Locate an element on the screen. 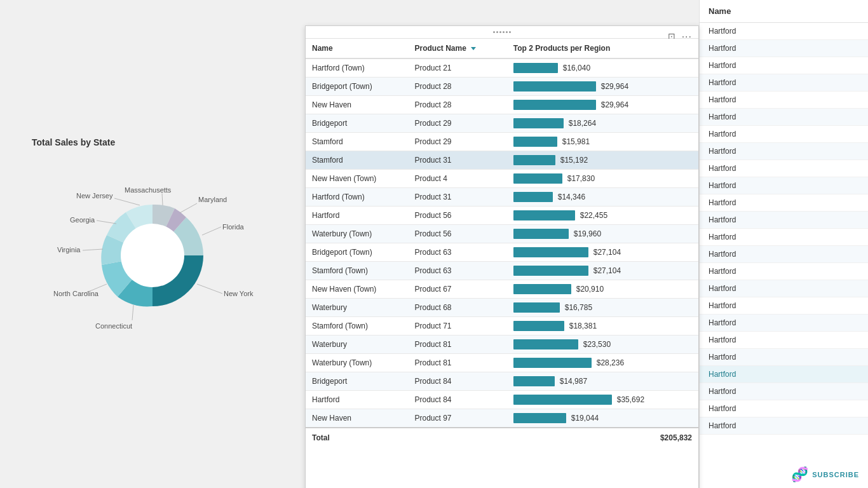 The image size is (868, 488). cell-name: Waterbury is located at coordinates (357, 344).